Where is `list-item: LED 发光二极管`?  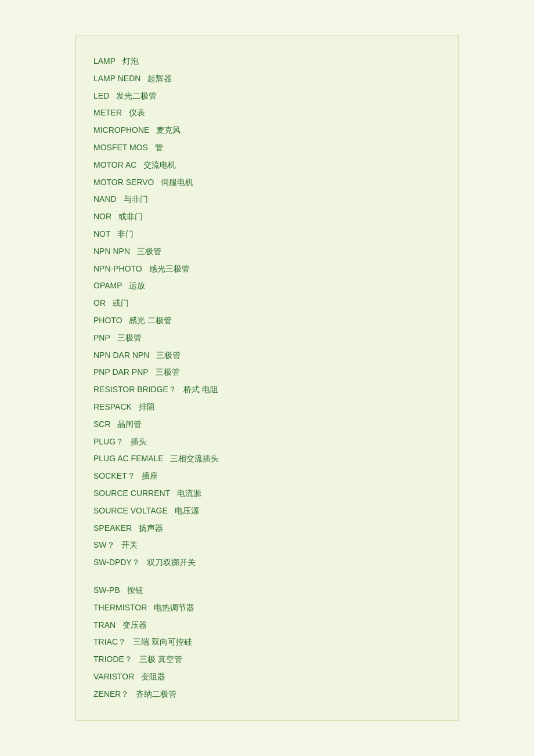
list-item: LED 发光二极管 is located at coordinates (267, 96).